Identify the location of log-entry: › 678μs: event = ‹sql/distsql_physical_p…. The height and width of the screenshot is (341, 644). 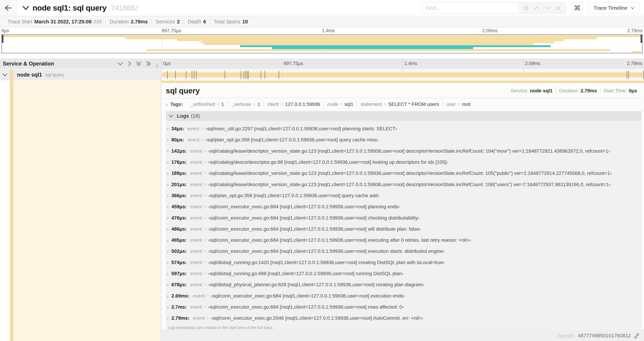
(404, 285).